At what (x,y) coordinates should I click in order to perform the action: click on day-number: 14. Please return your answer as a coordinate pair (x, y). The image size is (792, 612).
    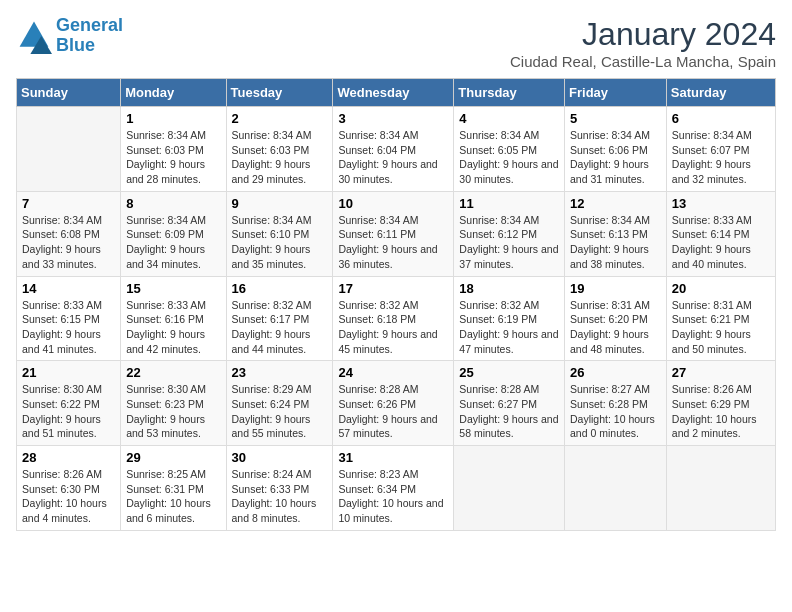
    Looking at the image, I should click on (68, 288).